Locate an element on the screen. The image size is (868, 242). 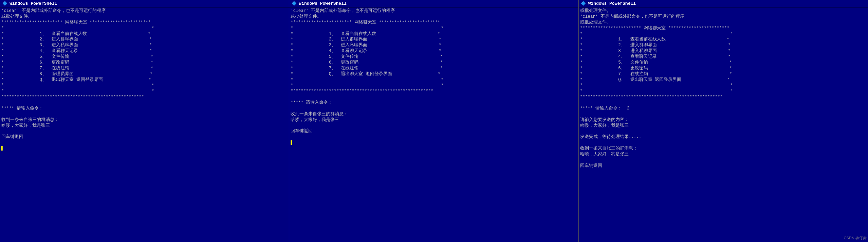
watermark: CSDN @仔赤 is located at coordinates (855, 238).